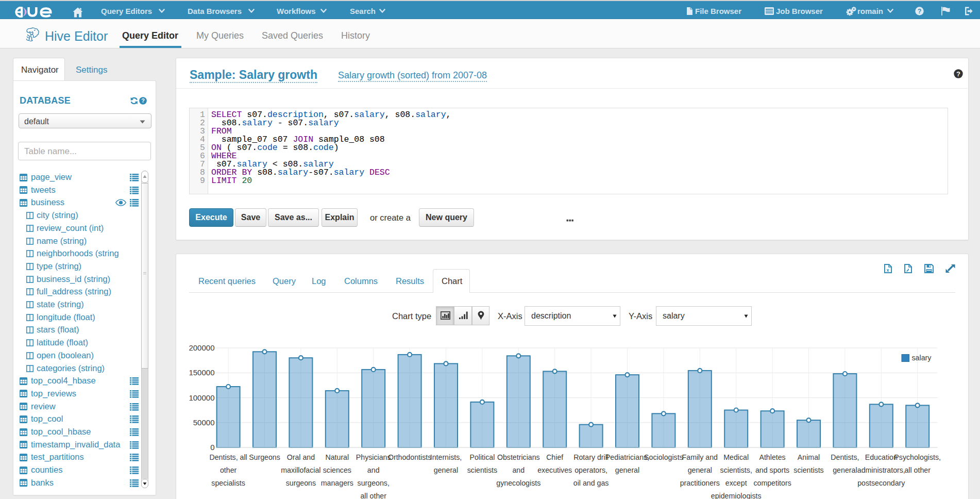  Describe the element at coordinates (228, 457) in the screenshot. I see `svg-text: Dentists, all` at that location.